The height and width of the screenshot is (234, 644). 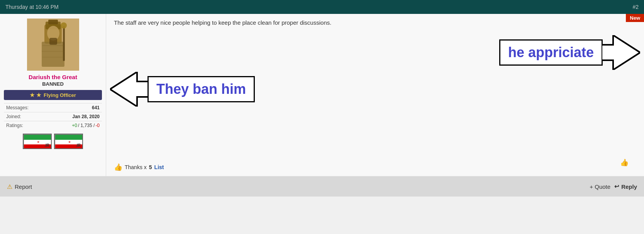 What do you see at coordinates (636, 7) in the screenshot?
I see `post-number: #2` at bounding box center [636, 7].